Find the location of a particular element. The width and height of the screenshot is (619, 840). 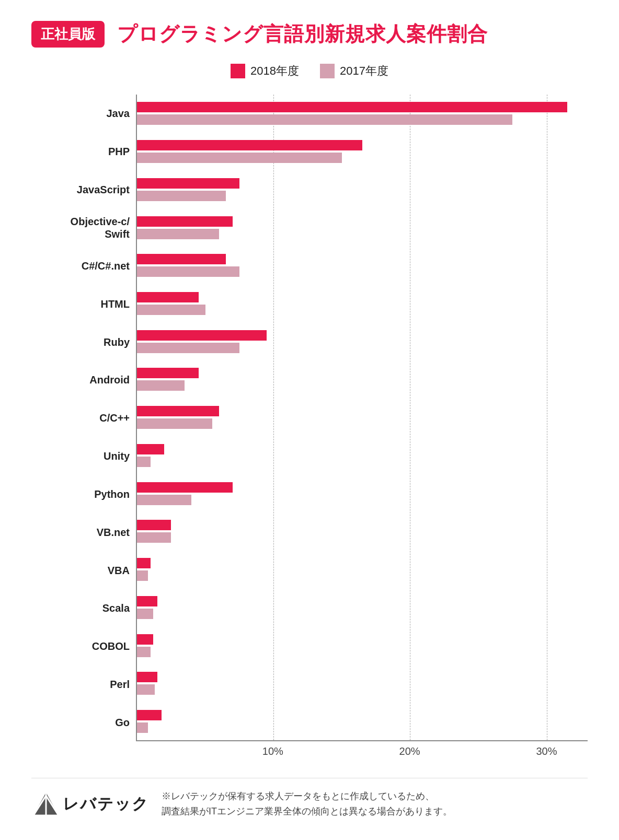

y-label: Scala is located at coordinates (84, 608).